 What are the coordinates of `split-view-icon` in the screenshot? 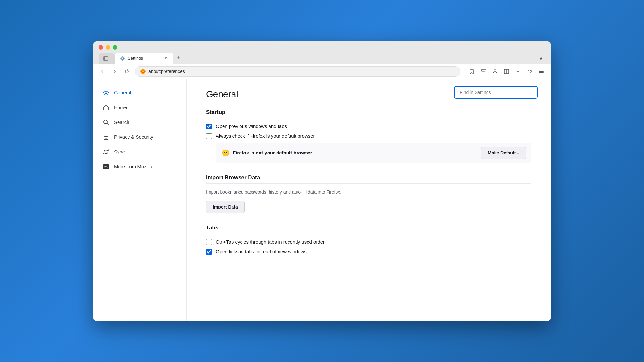 It's located at (507, 71).